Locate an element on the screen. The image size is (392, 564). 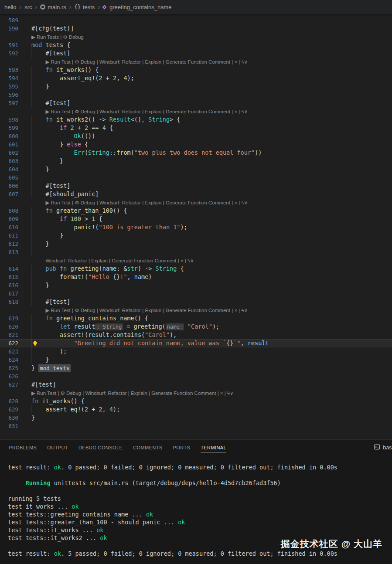
code-line: 629 assert_eq!(2 + 2, 4); is located at coordinates (196, 410).